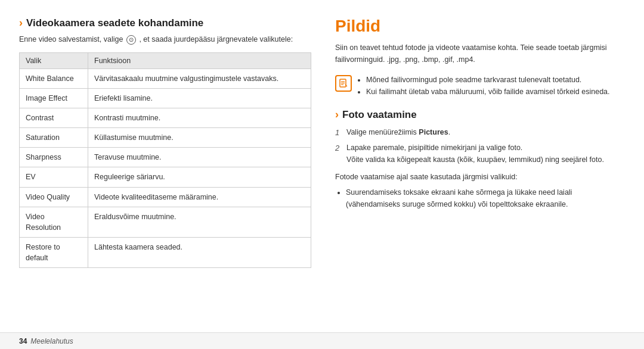  I want to click on table-cell-valik: EV, so click(54, 177).